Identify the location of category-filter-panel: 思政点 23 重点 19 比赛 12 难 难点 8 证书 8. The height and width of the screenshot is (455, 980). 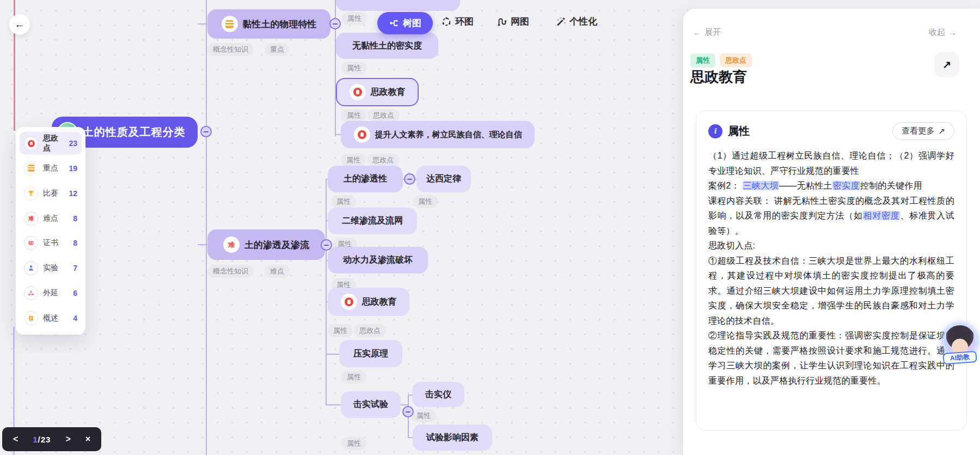
(51, 231).